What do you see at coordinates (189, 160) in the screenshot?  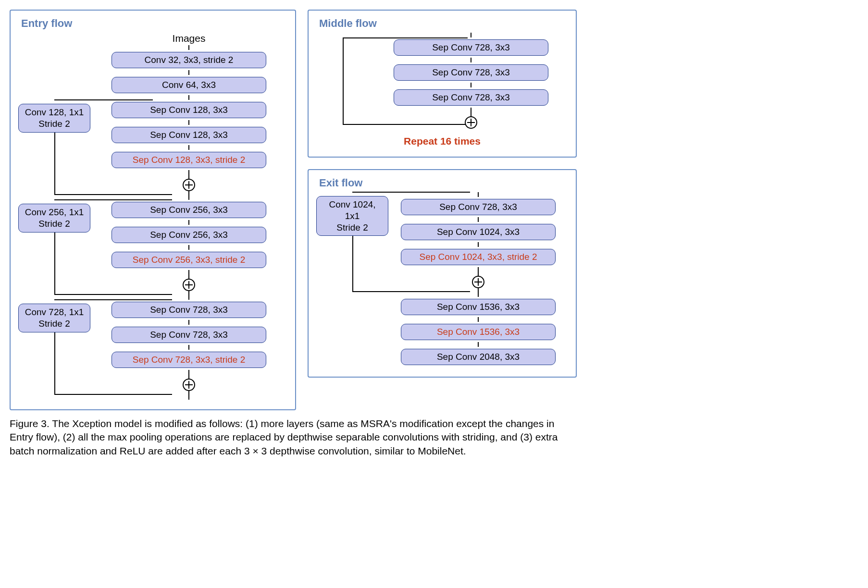 I see `layer-box-hl: Sep Conv 128, 3x3, stride 2` at bounding box center [189, 160].